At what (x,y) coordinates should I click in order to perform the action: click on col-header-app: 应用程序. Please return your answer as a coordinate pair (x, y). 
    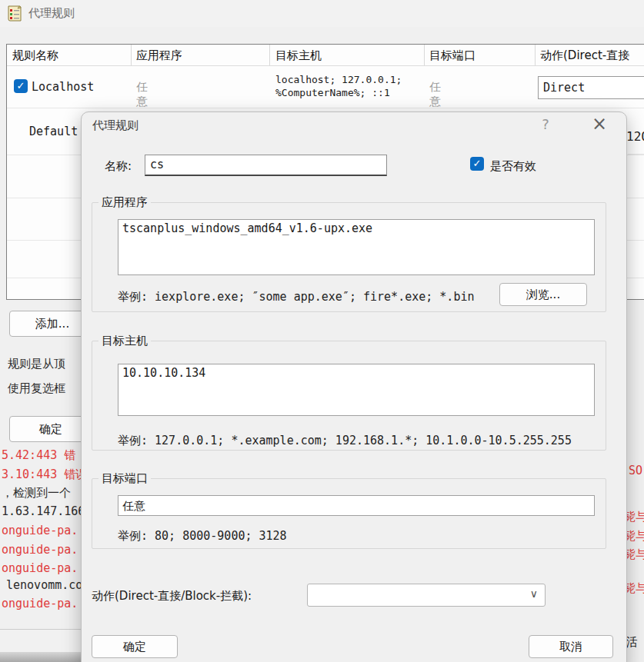
    Looking at the image, I should click on (159, 55).